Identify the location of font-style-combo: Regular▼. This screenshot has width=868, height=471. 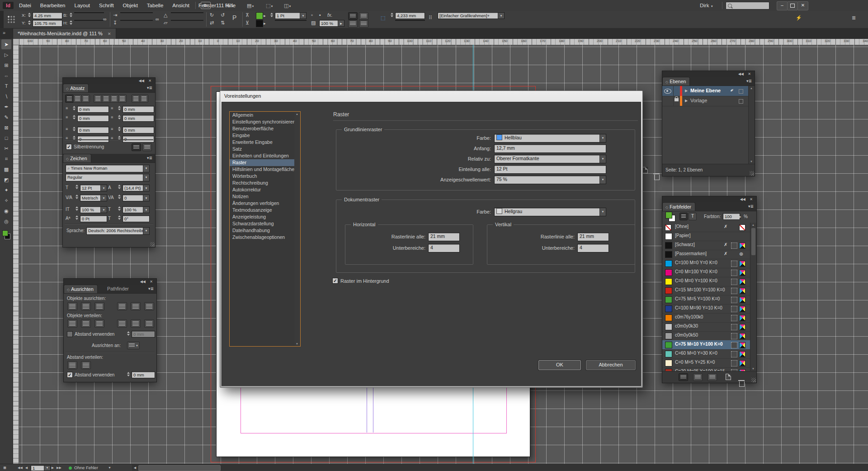
(108, 177).